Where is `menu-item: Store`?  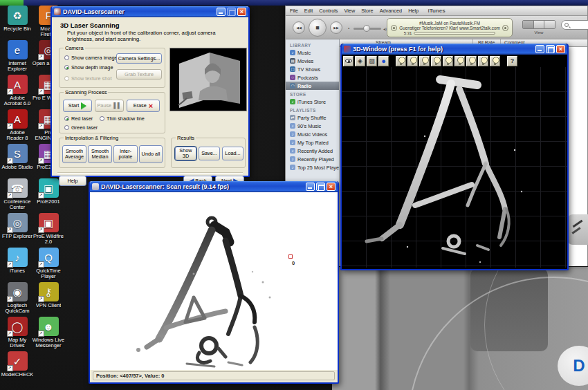
menu-item: Store is located at coordinates (367, 11).